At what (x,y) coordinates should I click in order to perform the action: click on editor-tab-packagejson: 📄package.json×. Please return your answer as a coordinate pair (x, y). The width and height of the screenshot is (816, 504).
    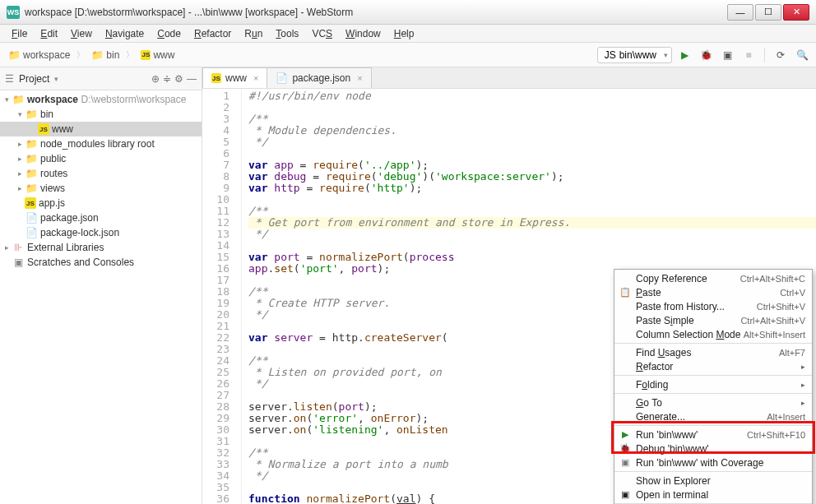
    Looking at the image, I should click on (319, 77).